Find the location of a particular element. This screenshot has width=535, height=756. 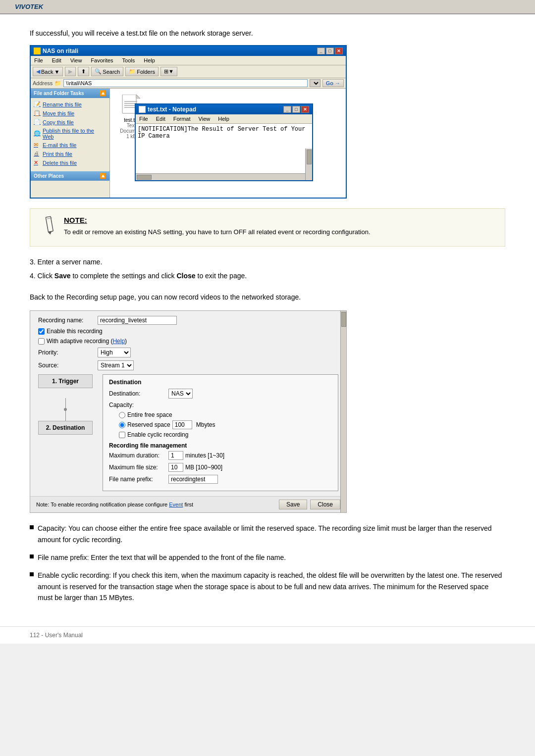

recording-name-input is located at coordinates (137, 320).